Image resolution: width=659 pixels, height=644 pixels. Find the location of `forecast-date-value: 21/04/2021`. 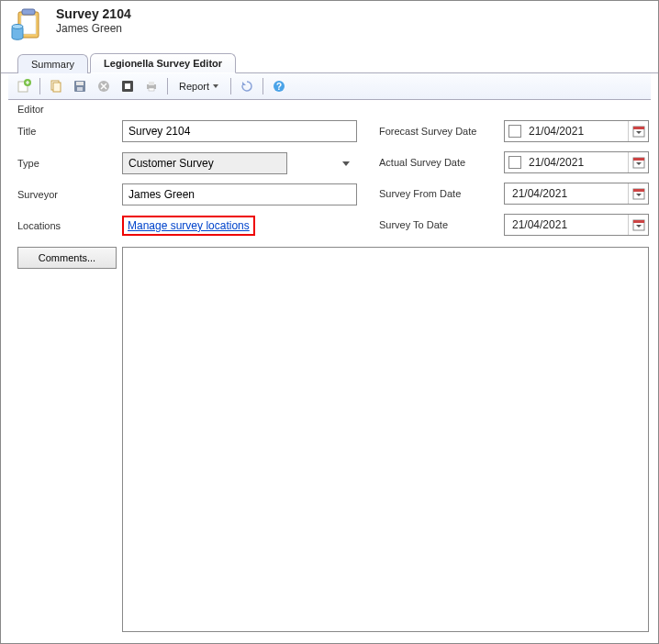

forecast-date-value: 21/04/2021 is located at coordinates (576, 131).